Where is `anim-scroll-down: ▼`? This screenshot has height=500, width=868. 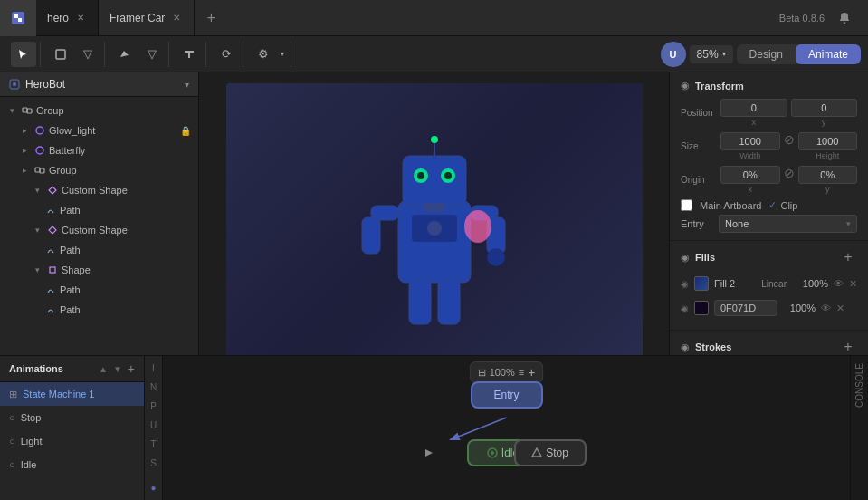 anim-scroll-down: ▼ is located at coordinates (118, 370).